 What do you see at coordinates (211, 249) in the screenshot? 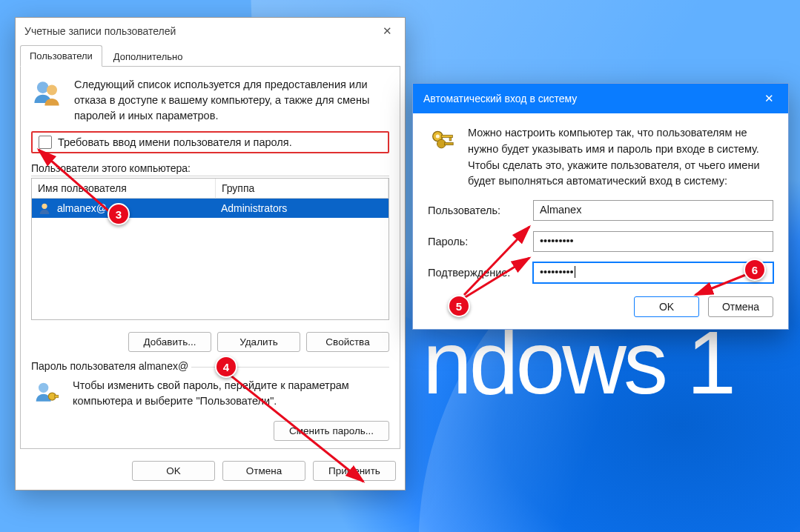
I see `users-listbox: Имя пользователя Группа almanex@ Adminis…` at bounding box center [211, 249].